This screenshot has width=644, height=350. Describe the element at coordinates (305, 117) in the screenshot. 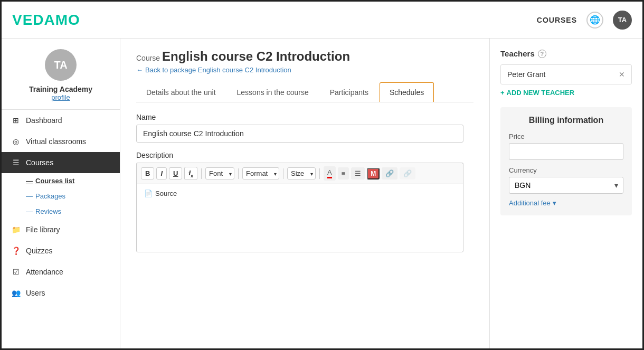

I see `name-label: Name` at that location.